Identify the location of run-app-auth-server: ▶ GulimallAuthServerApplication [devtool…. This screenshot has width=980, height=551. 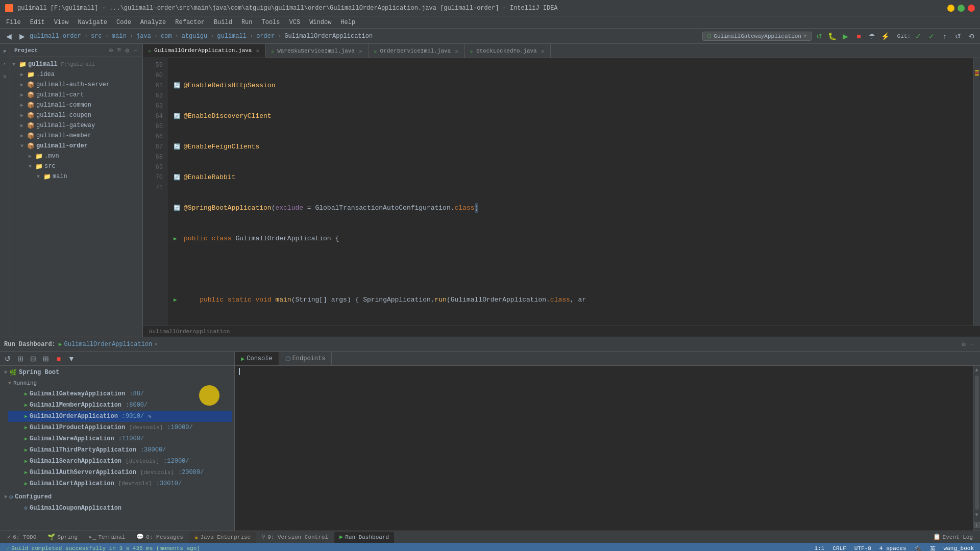
(120, 472).